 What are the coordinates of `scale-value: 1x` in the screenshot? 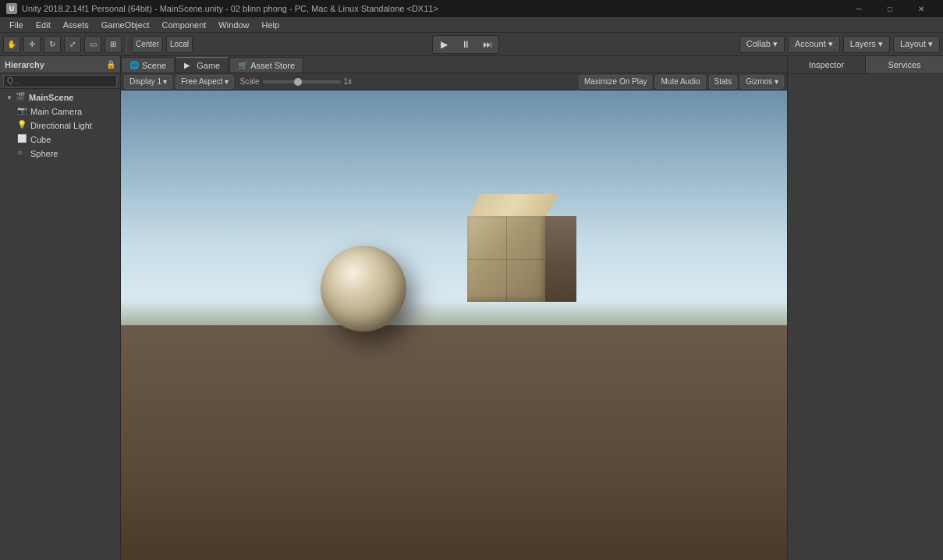 It's located at (348, 81).